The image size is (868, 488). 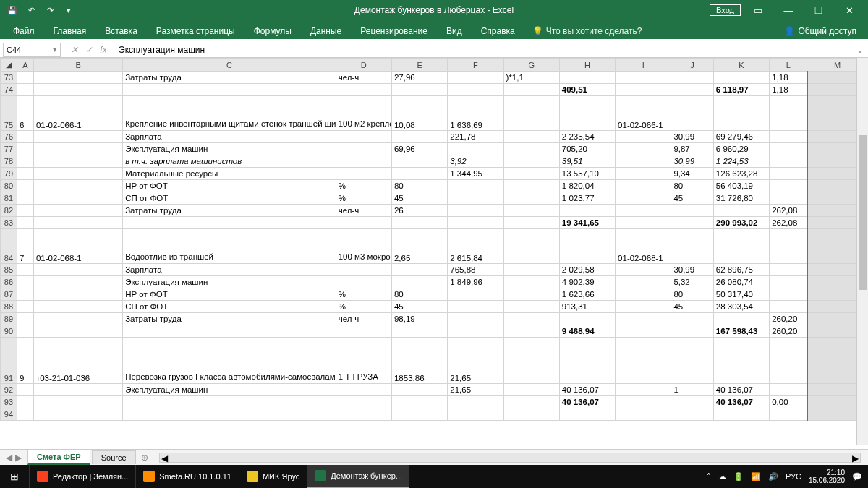 What do you see at coordinates (32, 50) in the screenshot?
I see `name-box: C44 ▾` at bounding box center [32, 50].